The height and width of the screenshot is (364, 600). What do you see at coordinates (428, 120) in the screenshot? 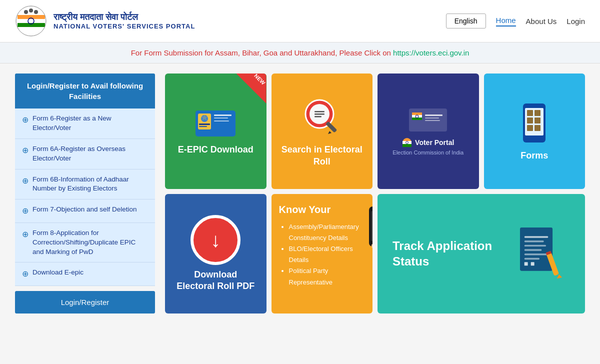
I see `voter-portal-illustration` at bounding box center [428, 120].